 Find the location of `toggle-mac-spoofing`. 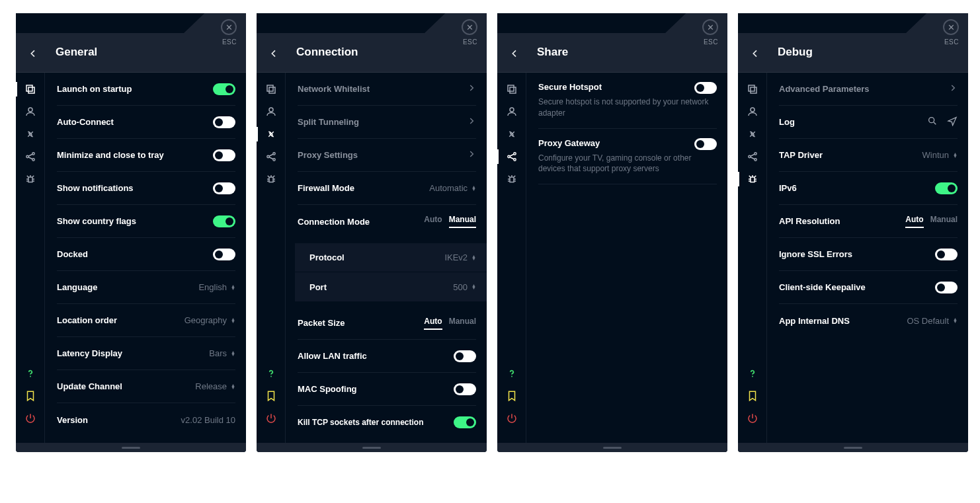

toggle-mac-spoofing is located at coordinates (465, 389).